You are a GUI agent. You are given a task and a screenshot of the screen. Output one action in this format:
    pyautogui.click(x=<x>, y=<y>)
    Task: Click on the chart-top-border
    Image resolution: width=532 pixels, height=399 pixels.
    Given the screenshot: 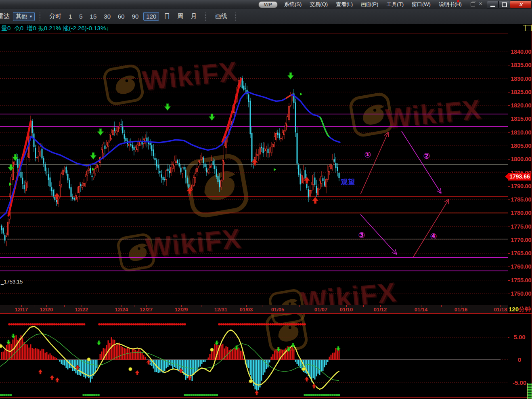 What is the action you would take?
    pyautogui.click(x=254, y=33)
    